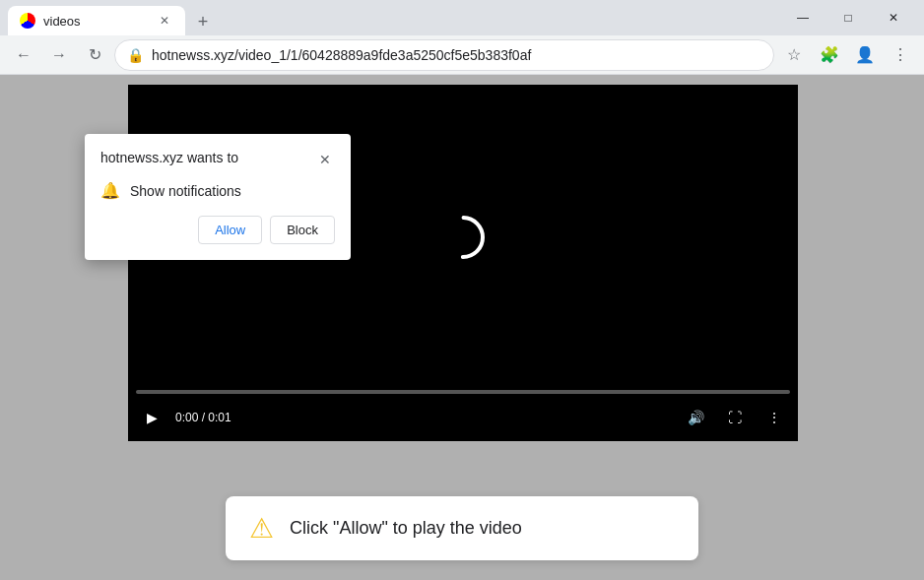 This screenshot has width=924, height=580. I want to click on popup-site-text: hotnewss.xyz wants to, so click(169, 158).